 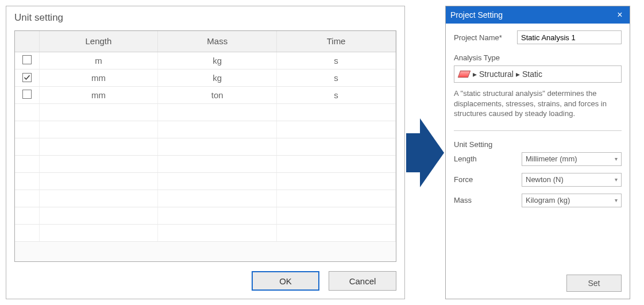 I want to click on force-value: Newton (N), so click(x=545, y=179).